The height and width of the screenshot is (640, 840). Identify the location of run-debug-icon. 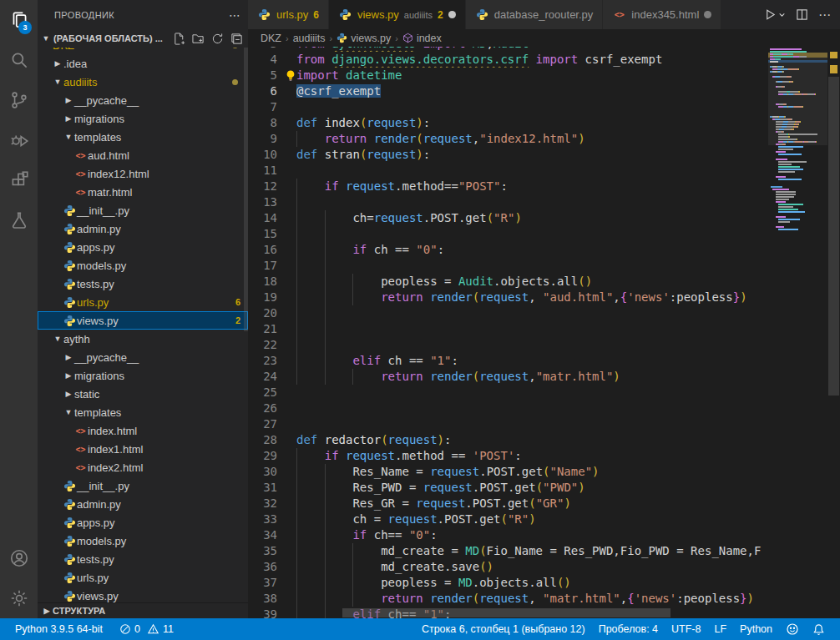
(18, 140).